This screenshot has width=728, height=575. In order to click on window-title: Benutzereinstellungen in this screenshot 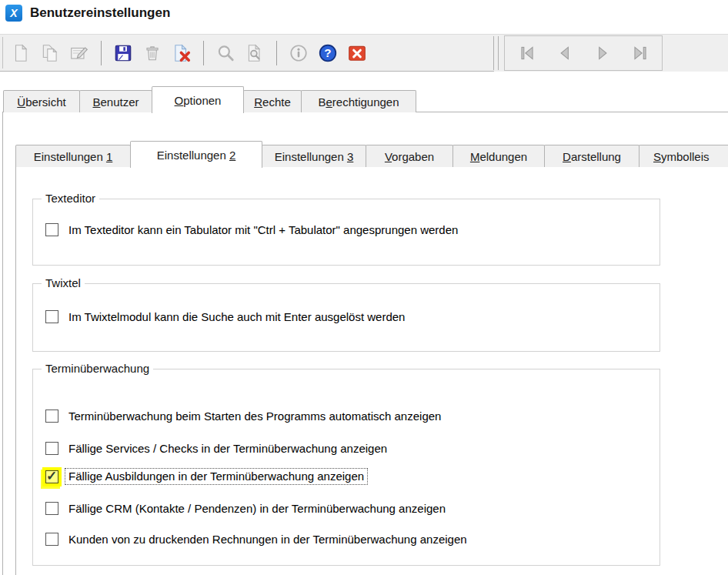, I will do `click(100, 13)`.